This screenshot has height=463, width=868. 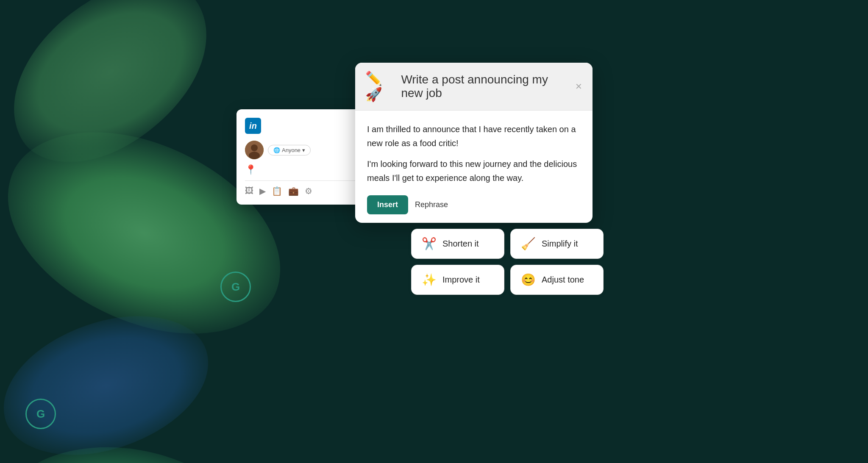 I want to click on photo-icon: 🖼, so click(x=249, y=191).